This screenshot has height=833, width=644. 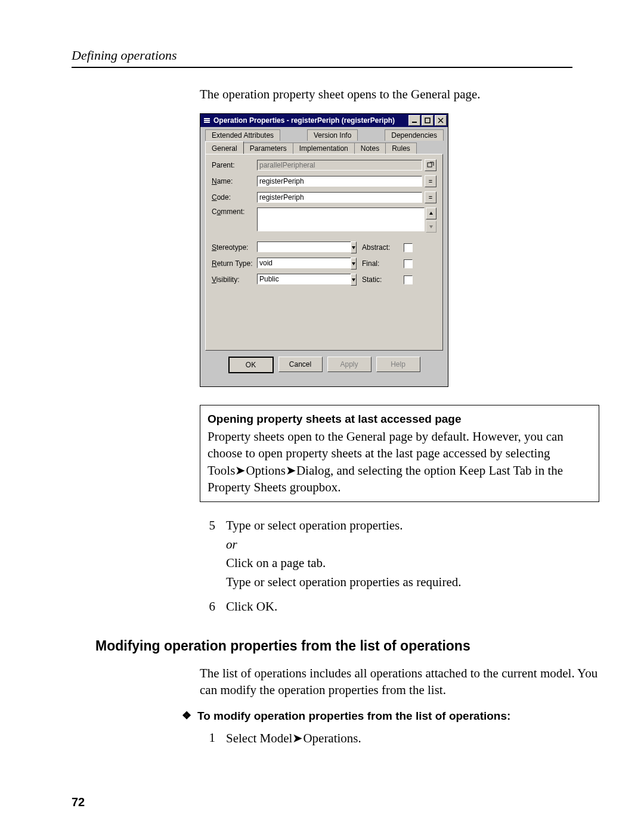 I want to click on step-text: Select Model➤Operations., so click(x=293, y=738).